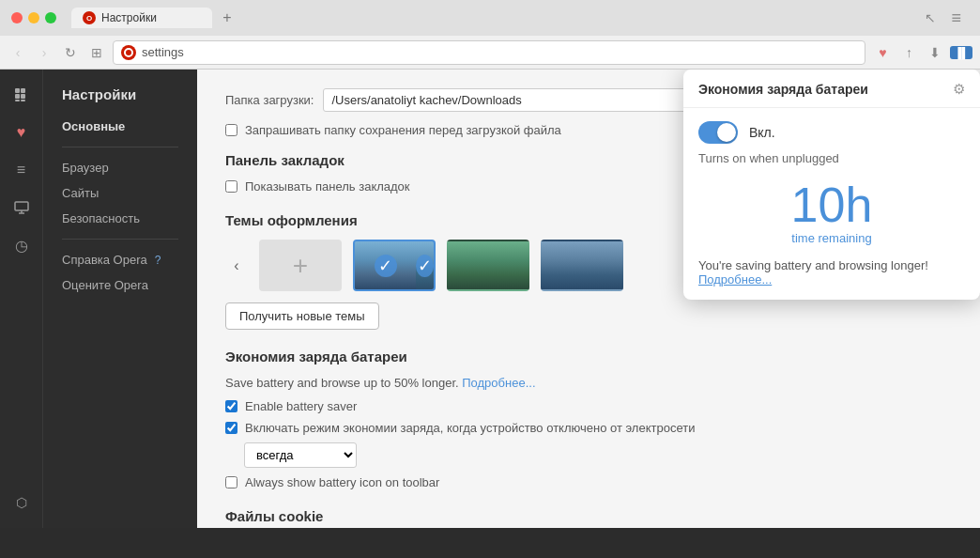 The height and width of the screenshot is (558, 980). Describe the element at coordinates (598, 455) in the screenshot. I see `dropdown-row: всегда никогда` at that location.